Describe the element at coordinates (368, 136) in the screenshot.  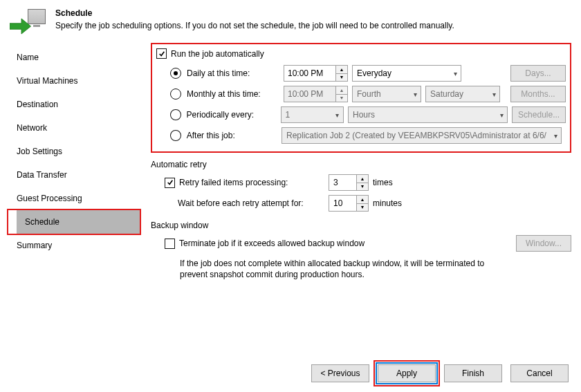
I see `after-job-row: After this job: Replication Job 2 (Creat…` at that location.